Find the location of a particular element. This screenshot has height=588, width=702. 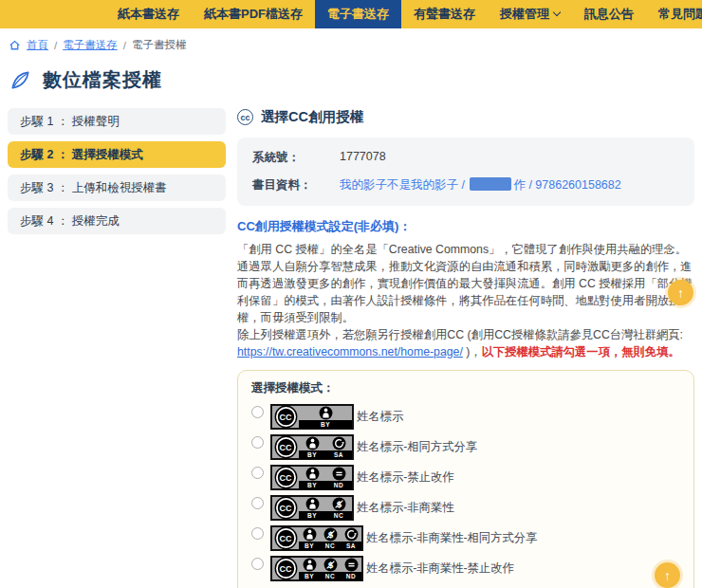

cc-license-badge-by-nc-sa: CCBY$NCSA is located at coordinates (317, 539).